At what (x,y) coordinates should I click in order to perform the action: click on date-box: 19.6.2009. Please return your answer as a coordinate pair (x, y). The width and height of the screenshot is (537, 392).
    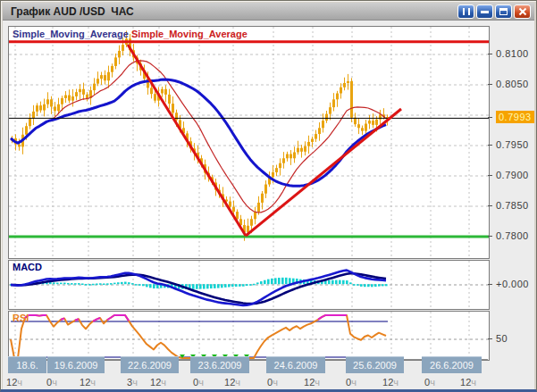
    Looking at the image, I should click on (76, 364).